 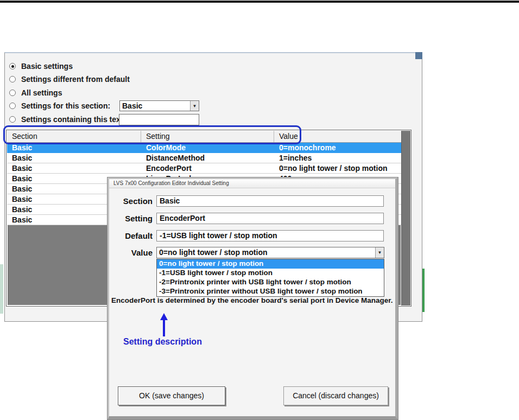 I want to click on column-header-setting: Setting, so click(x=207, y=137).